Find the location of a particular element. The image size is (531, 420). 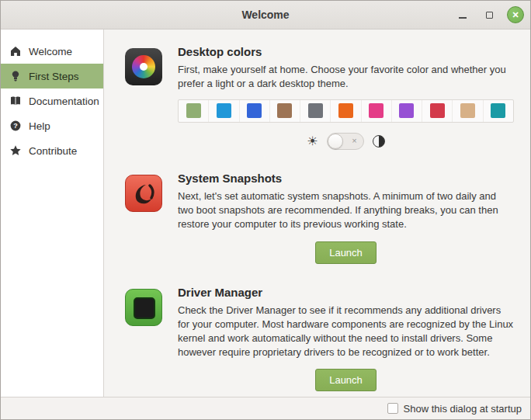

color-swatch-aqua is located at coordinates (224, 111).